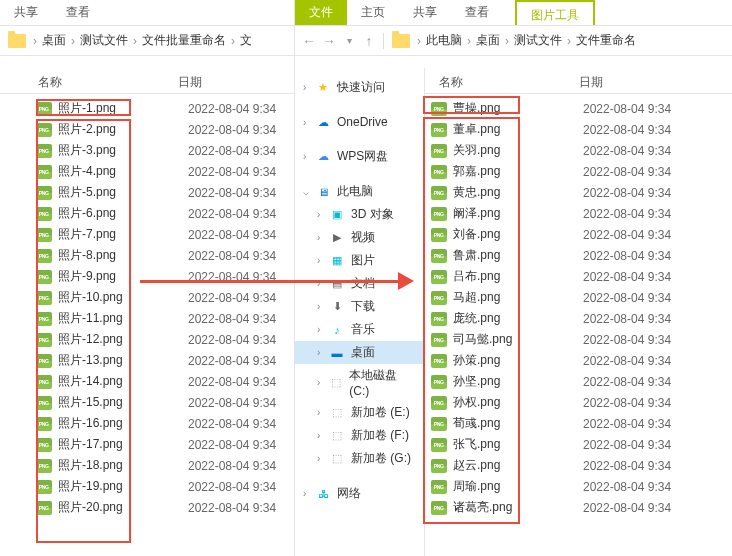 The height and width of the screenshot is (556, 732). Describe the element at coordinates (147, 41) in the screenshot. I see `nav-bar-left: › 桌面 › 测试文件 › 文件批量重命名 › 文` at that location.